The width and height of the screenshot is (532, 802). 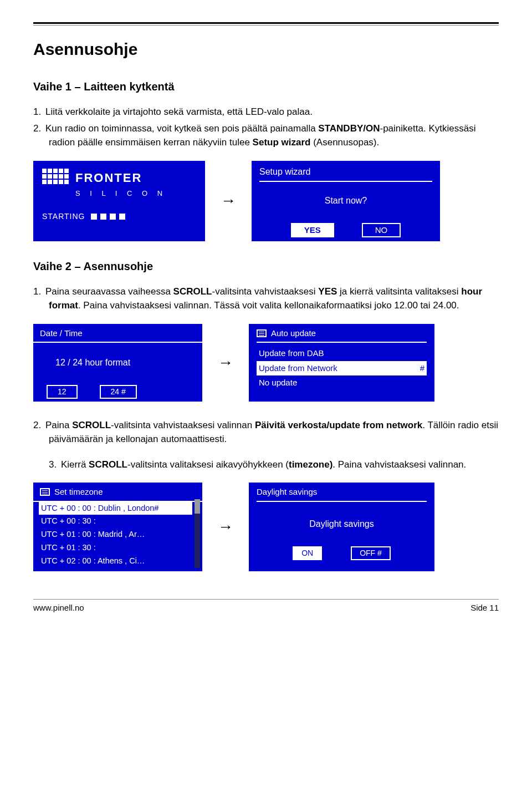 What do you see at coordinates (266, 298) in the screenshot?
I see `step2-list: 1.Paina seuraavassa vaiheessa SCROLL-val…` at bounding box center [266, 298].